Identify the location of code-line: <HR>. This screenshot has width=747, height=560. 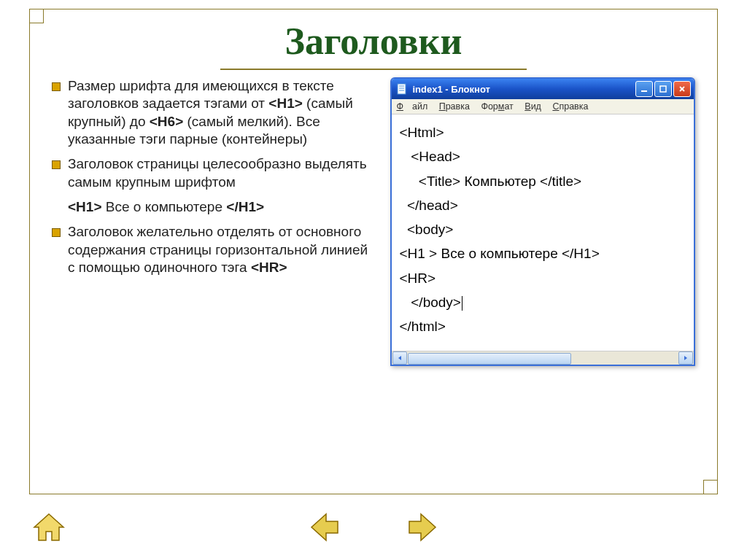
(417, 279).